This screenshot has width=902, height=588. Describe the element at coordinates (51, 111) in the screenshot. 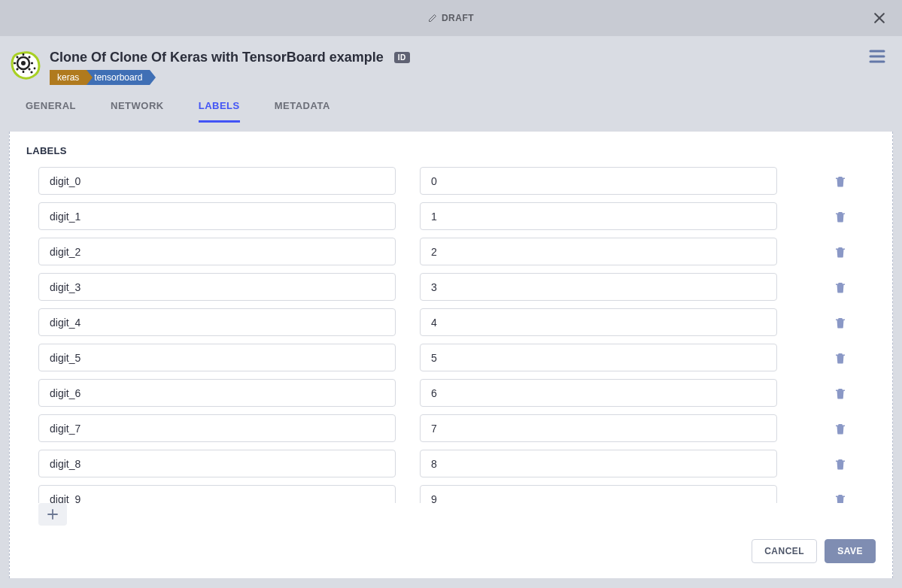

I see `tab-general: GENERAL` at that location.